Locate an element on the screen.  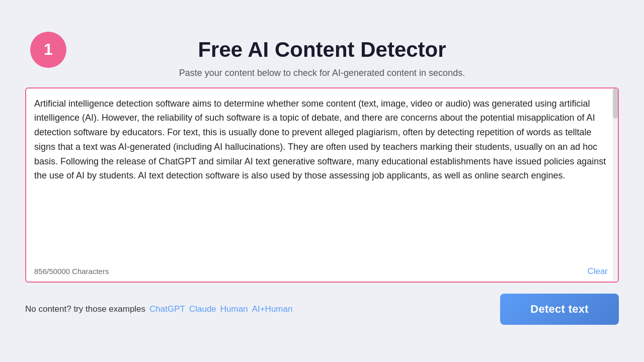
bottom-bar: No content? try those examples ChatGPT C… is located at coordinates (322, 309).